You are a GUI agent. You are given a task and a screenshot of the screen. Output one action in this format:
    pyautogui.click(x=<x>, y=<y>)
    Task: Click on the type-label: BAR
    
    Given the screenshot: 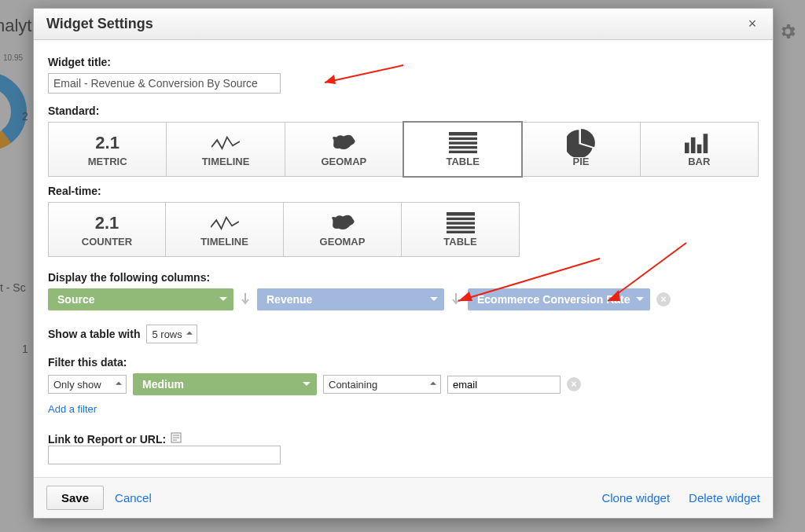 What is the action you would take?
    pyautogui.click(x=699, y=162)
    